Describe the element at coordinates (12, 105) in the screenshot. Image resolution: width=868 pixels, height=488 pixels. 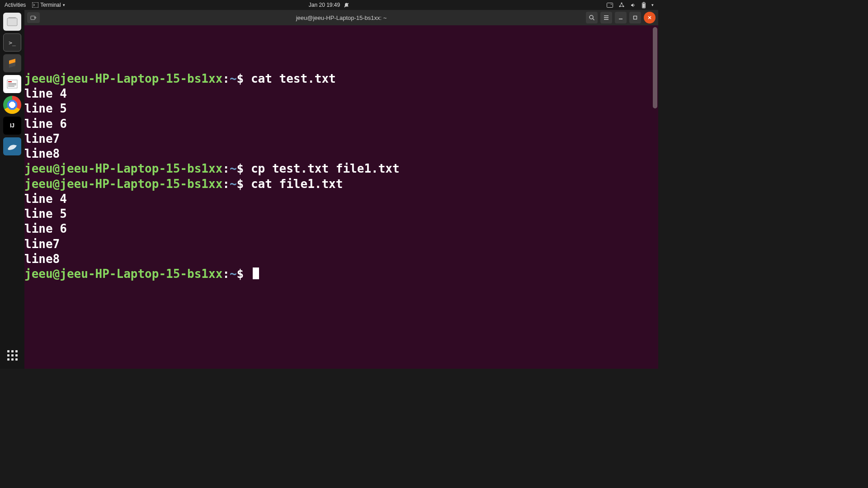
I see `dock-item-chrome` at that location.